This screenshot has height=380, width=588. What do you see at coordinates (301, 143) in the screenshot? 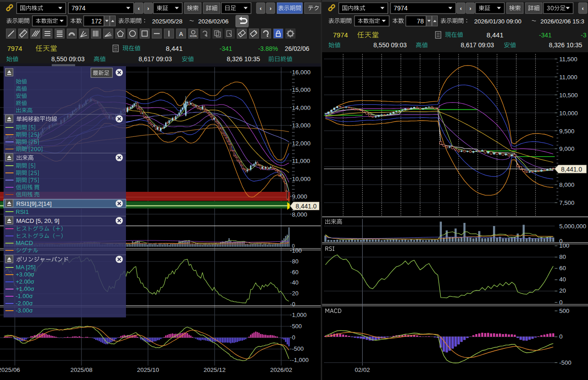
I see `svg-text: 12,000` at bounding box center [301, 143].